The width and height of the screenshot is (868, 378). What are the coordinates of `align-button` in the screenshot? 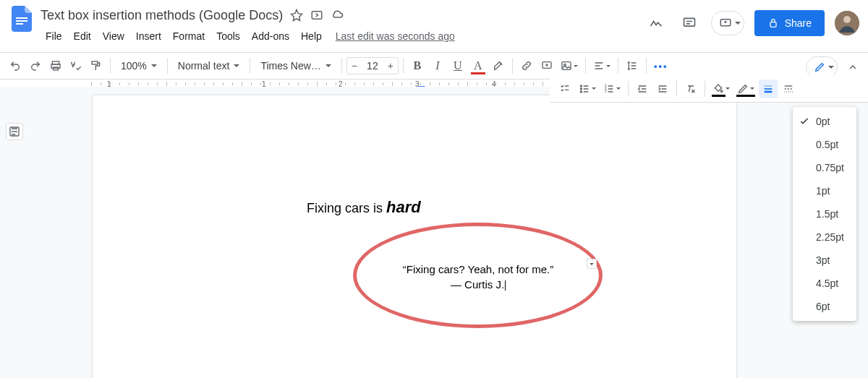 It's located at (602, 66).